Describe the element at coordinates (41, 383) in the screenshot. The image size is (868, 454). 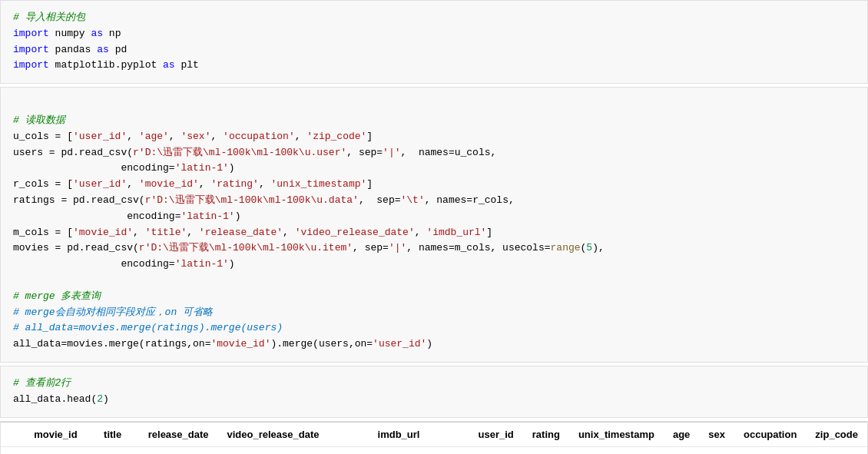
I see `comment-head: # 查看前2行` at that location.